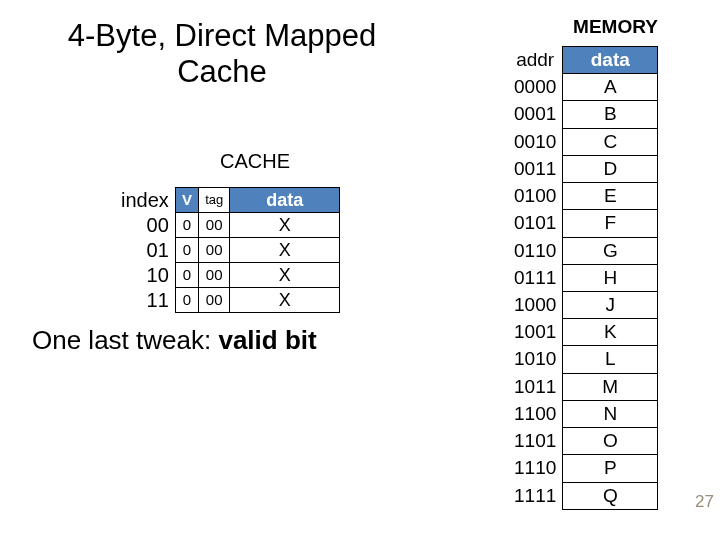  What do you see at coordinates (610, 142) in the screenshot?
I see `memory-data: C` at bounding box center [610, 142].